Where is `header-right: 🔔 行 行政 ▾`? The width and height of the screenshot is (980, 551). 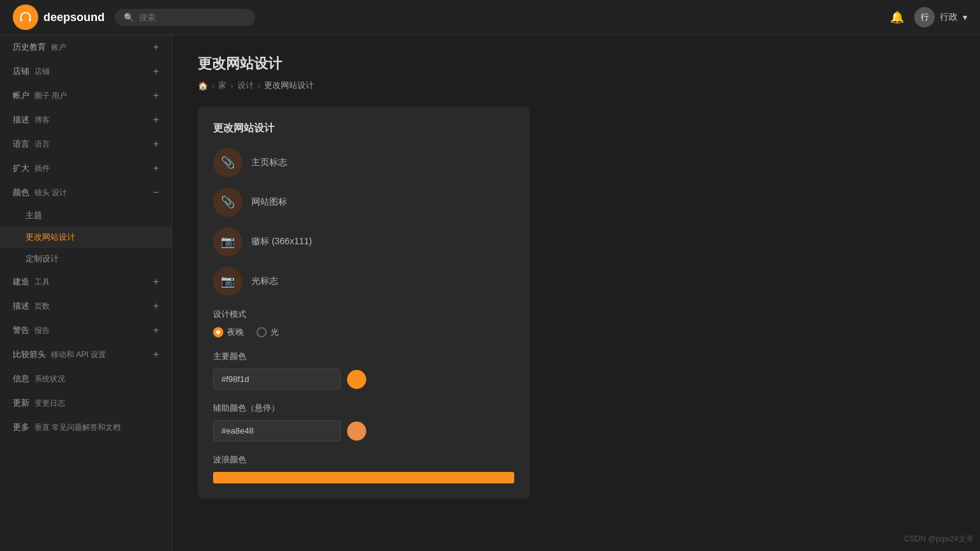 header-right: 🔔 行 行政 ▾ is located at coordinates (929, 17).